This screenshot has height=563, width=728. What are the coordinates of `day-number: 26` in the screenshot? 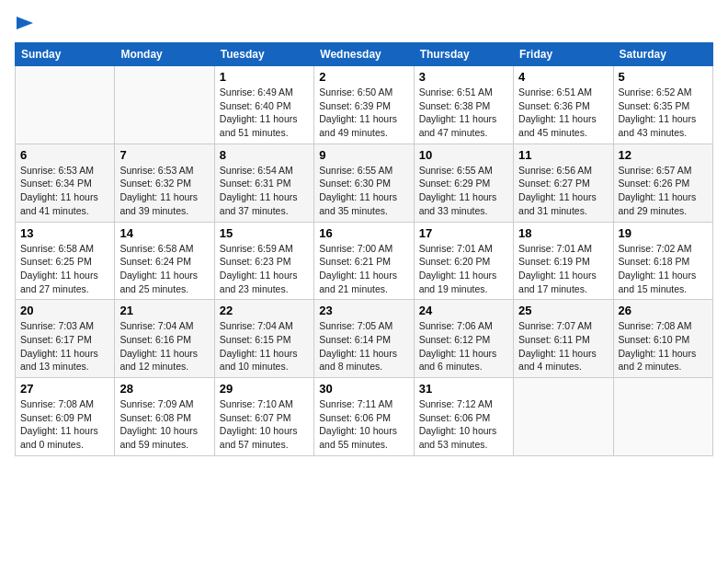 It's located at (664, 311).